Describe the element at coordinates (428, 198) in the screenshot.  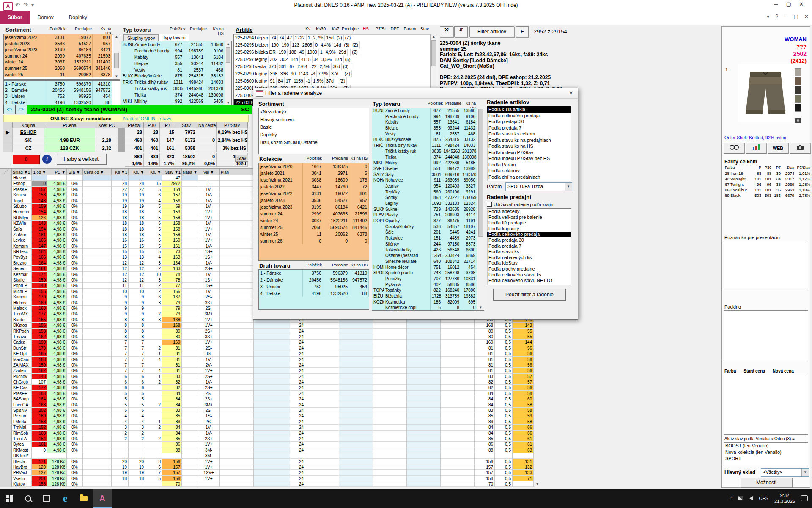
I see `typ-row: Šortky863473221176069` at that location.